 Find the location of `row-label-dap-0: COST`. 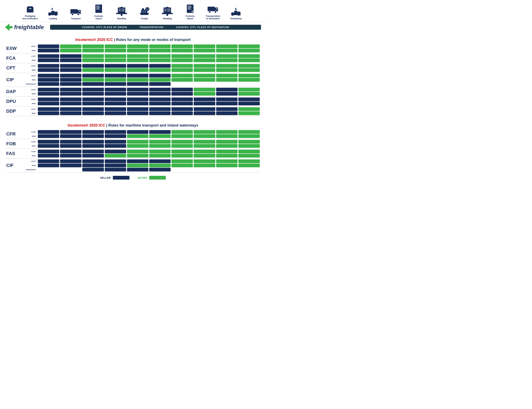

row-label-dap-0: COST is located at coordinates (30, 90).